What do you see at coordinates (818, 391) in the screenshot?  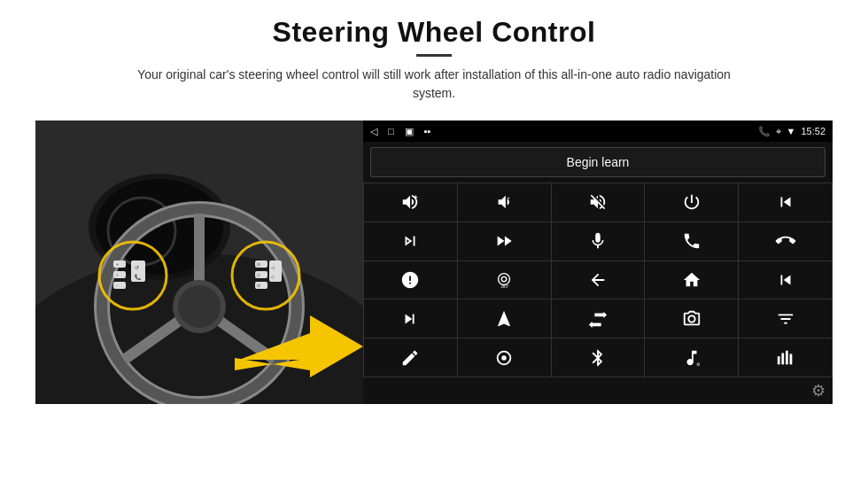 I see `settings-button: ⚙` at bounding box center [818, 391].